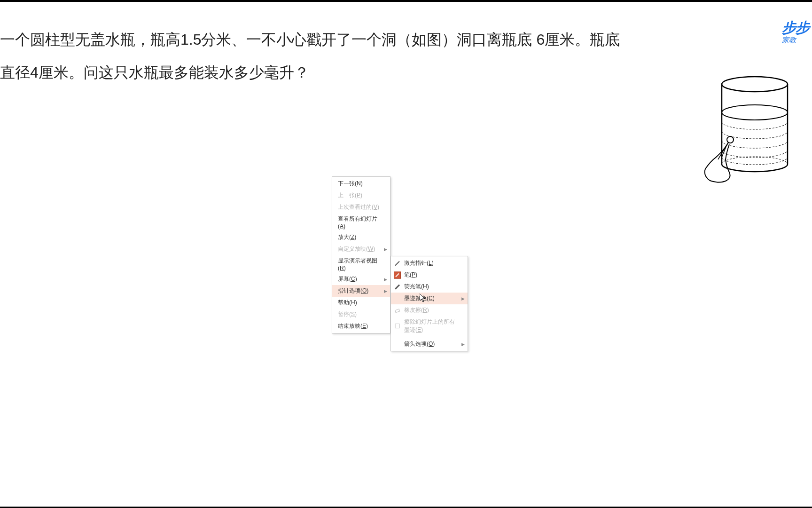  I want to click on menu-last-viewed: 上次查看过的(V), so click(361, 207).